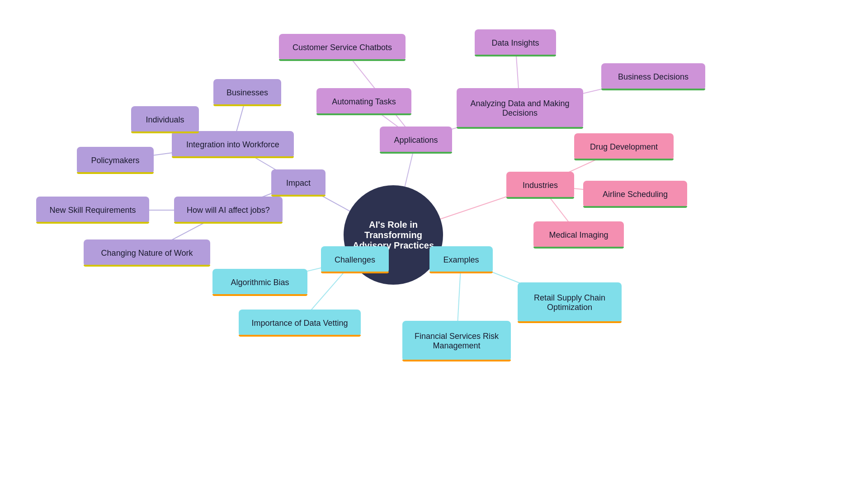 This screenshot has height=488, width=868. Describe the element at coordinates (147, 253) in the screenshot. I see `label-changing_nature: Changing Nature of Work` at that location.